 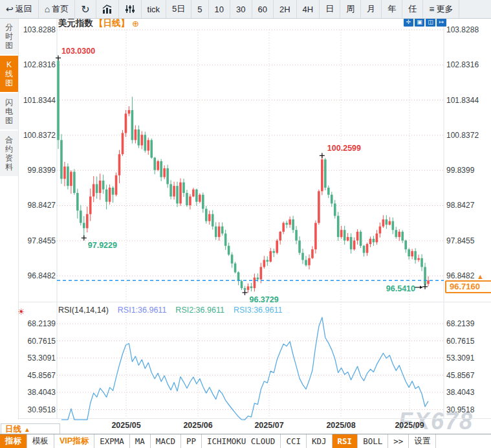 I want to click on sidebar-item-kline-chart: K线图, so click(x=9, y=74).